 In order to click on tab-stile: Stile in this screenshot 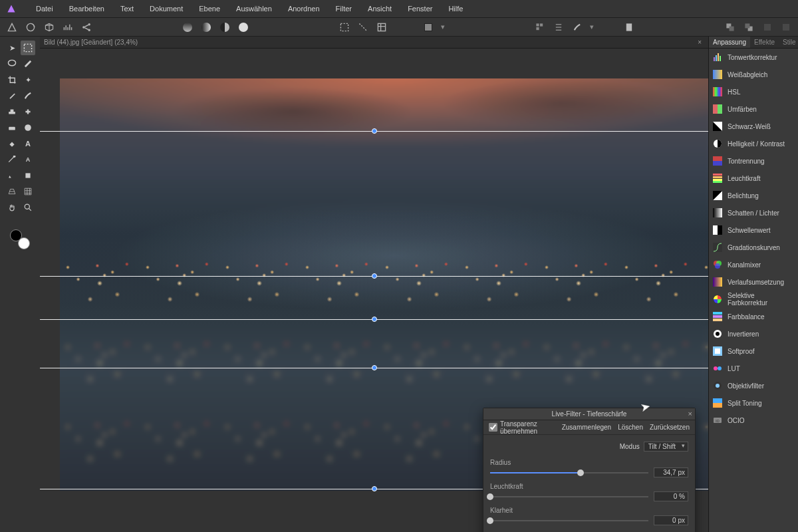, I will do `click(789, 43)`.